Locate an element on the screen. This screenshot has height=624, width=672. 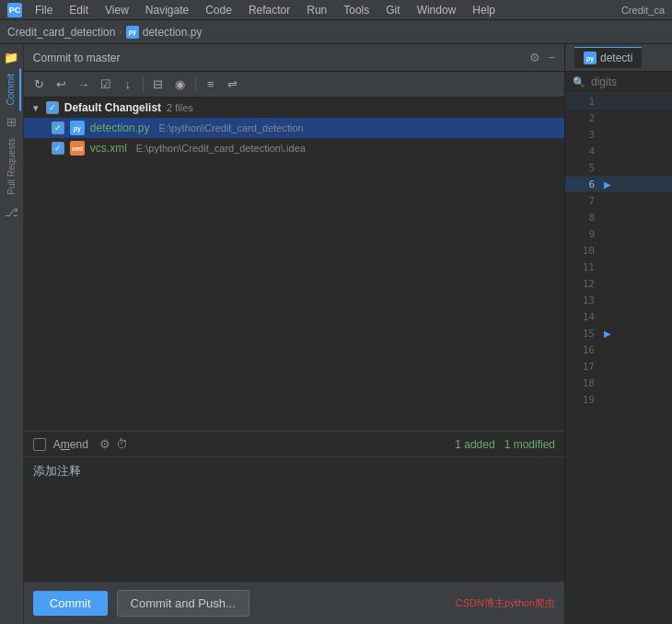
toolbar-download: ↓ is located at coordinates (128, 85).